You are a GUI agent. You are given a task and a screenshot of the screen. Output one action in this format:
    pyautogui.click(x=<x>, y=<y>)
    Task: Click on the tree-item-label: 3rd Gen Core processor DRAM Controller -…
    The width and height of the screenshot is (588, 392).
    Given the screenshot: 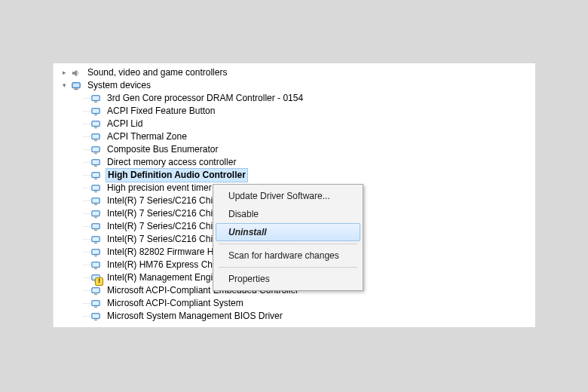 What is the action you would take?
    pyautogui.click(x=205, y=98)
    